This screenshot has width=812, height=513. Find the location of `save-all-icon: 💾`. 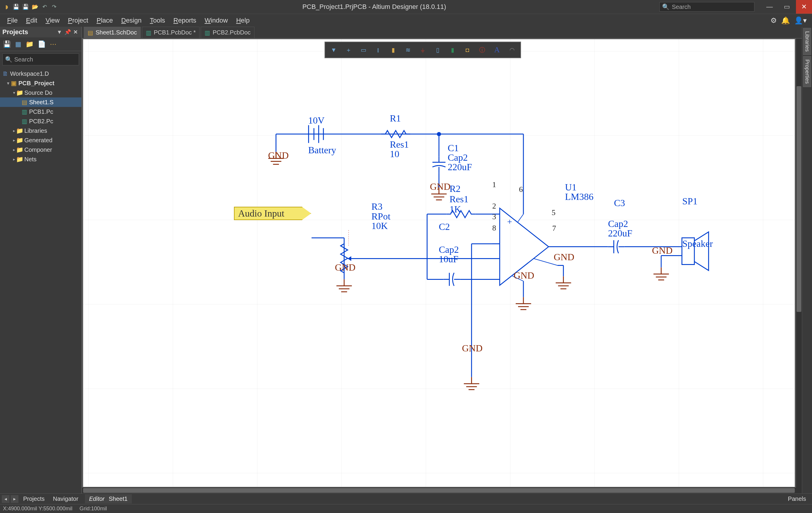

save-all-icon: 💾 is located at coordinates (26, 7).